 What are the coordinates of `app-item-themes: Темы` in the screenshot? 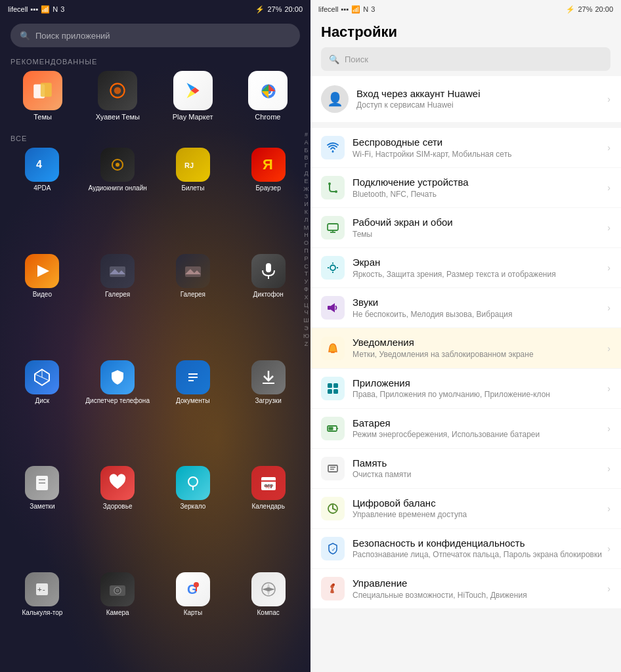 It's located at (43, 96).